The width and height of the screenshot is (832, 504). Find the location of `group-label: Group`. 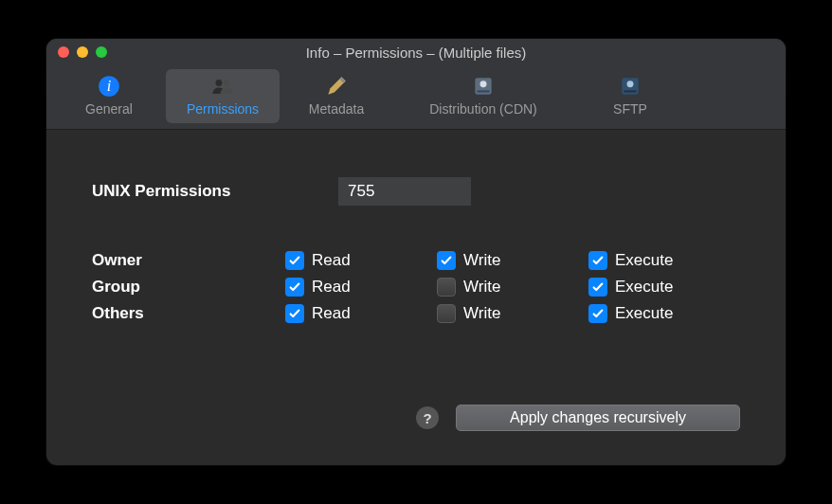

group-label: Group is located at coordinates (189, 287).